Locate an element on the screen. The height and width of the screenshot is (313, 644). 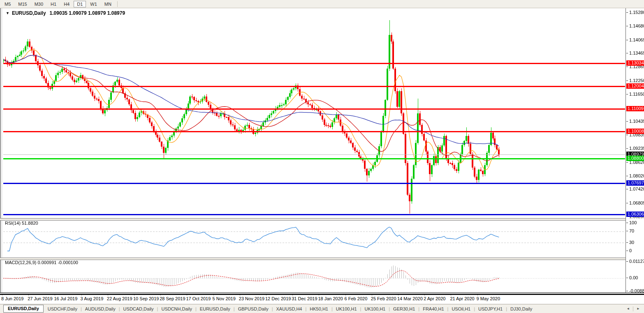
price-axis: 1.152801.146801.140651.134651.130341.128… is located at coordinates (635, 150).